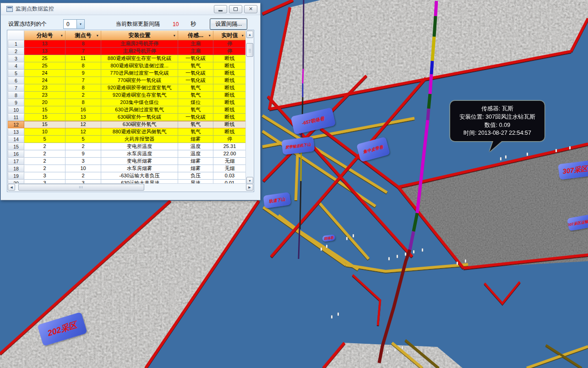 This screenshot has height=368, width=588. What do you see at coordinates (82, 187) in the screenshot?
I see `horizontal-scrollbar-thumb` at bounding box center [82, 187].